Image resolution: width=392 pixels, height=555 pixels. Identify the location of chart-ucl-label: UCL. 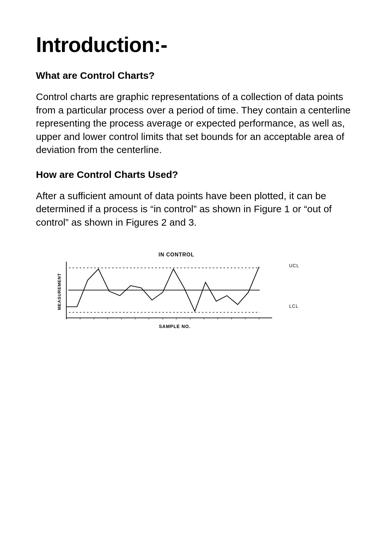
(294, 266).